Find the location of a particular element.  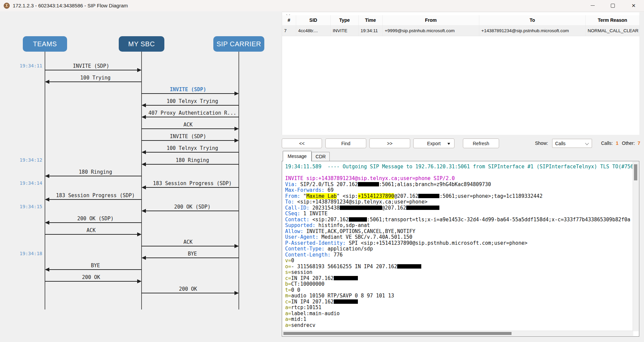

sip-line: Supported: histinfo,sdp-anat is located at coordinates (459, 225).